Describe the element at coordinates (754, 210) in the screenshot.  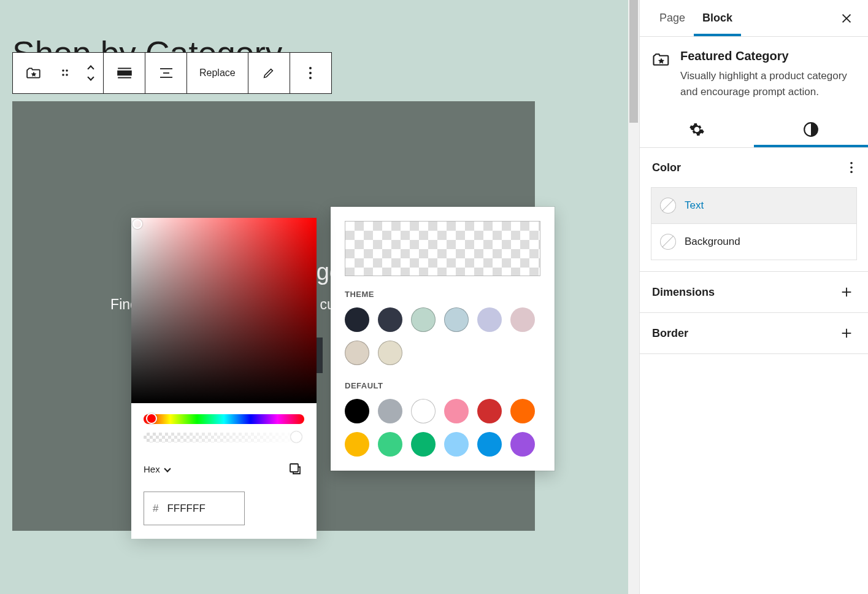
I see `color-panel: Color Text Background` at that location.